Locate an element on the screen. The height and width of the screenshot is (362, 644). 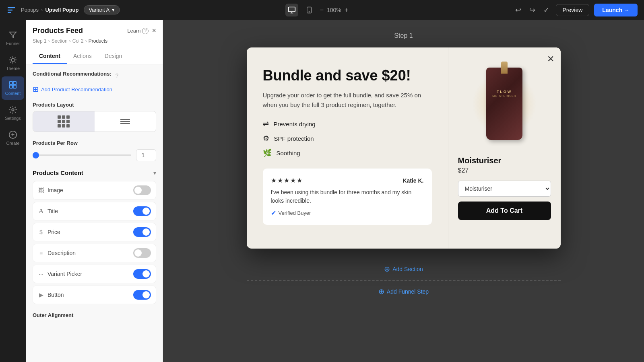
feature-text-2: Soothing is located at coordinates (288, 153).